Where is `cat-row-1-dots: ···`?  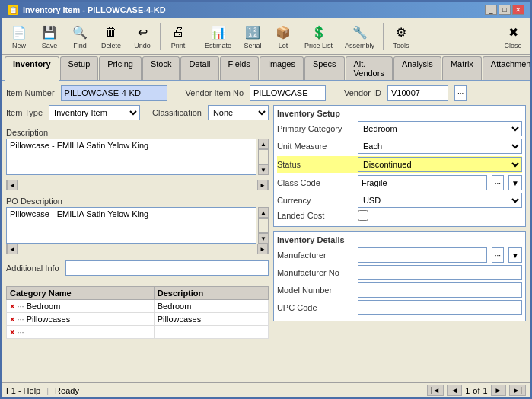
cat-row-1-dots: ··· is located at coordinates (21, 306).